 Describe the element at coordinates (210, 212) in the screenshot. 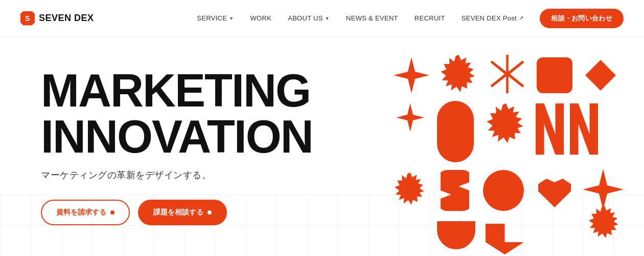

I see `btn2-dot` at that location.